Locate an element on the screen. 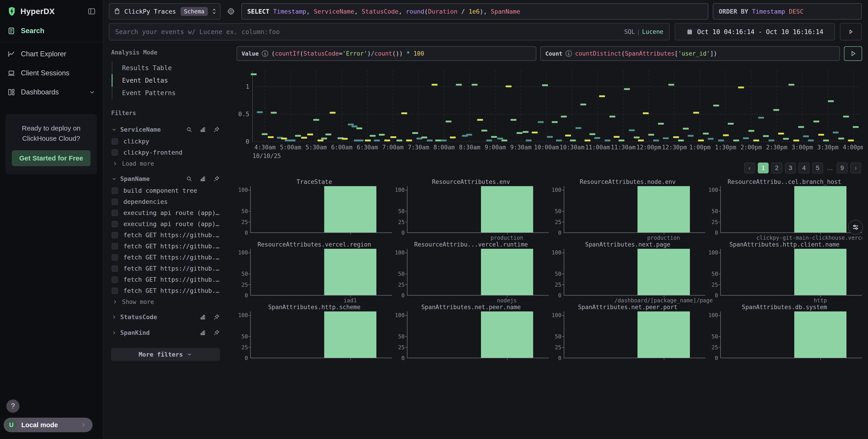 The image size is (868, 439). sql-select-input: SELECT Timestamp, ServiceName, StatusCod… is located at coordinates (475, 11).